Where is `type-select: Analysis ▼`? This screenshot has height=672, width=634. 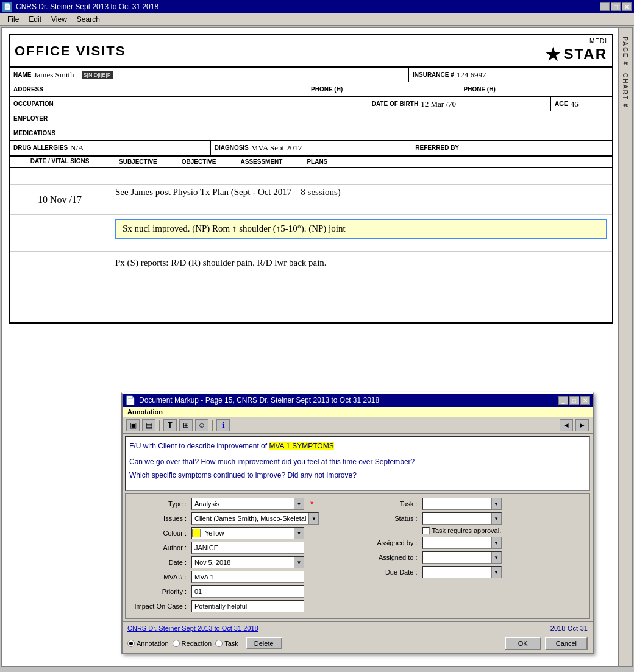
type-select: Analysis ▼ is located at coordinates (248, 504).